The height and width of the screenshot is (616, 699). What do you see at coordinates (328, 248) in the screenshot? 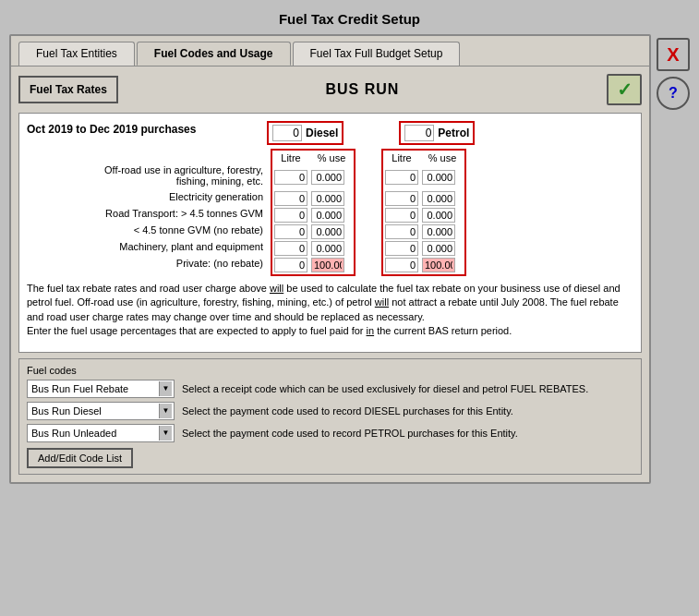
I see `diesel-pct-machinery` at bounding box center [328, 248].